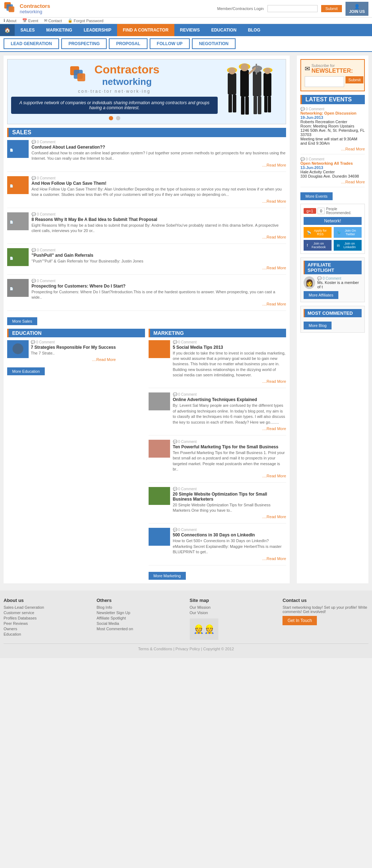 The height and width of the screenshot is (868, 372). I want to click on event-comment: 0 Comment, so click(333, 159).